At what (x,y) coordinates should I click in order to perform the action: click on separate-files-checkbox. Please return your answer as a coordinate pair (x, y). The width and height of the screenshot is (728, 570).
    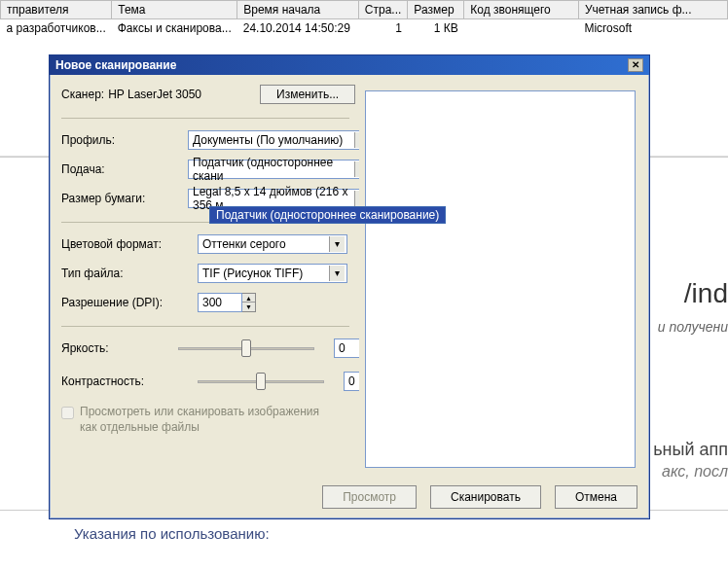
    Looking at the image, I should click on (68, 412).